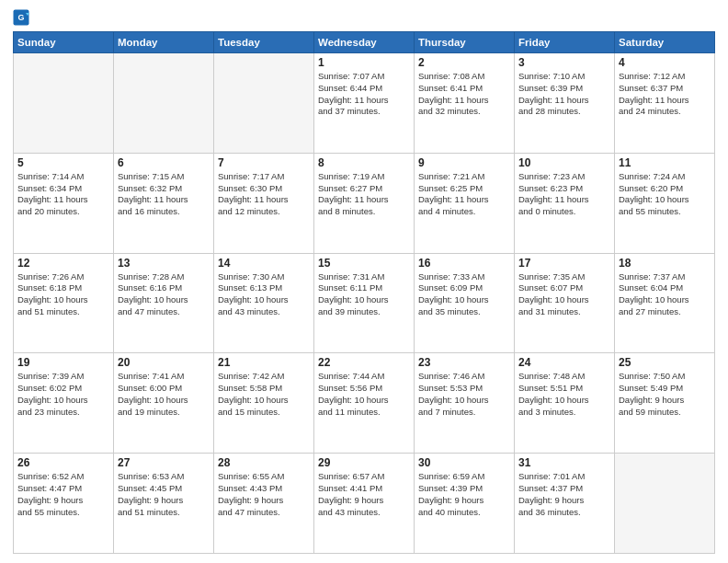 Image resolution: width=728 pixels, height=563 pixels. Describe the element at coordinates (364, 412) in the screenshot. I see `cell-line: and 11 minutes.` at that location.